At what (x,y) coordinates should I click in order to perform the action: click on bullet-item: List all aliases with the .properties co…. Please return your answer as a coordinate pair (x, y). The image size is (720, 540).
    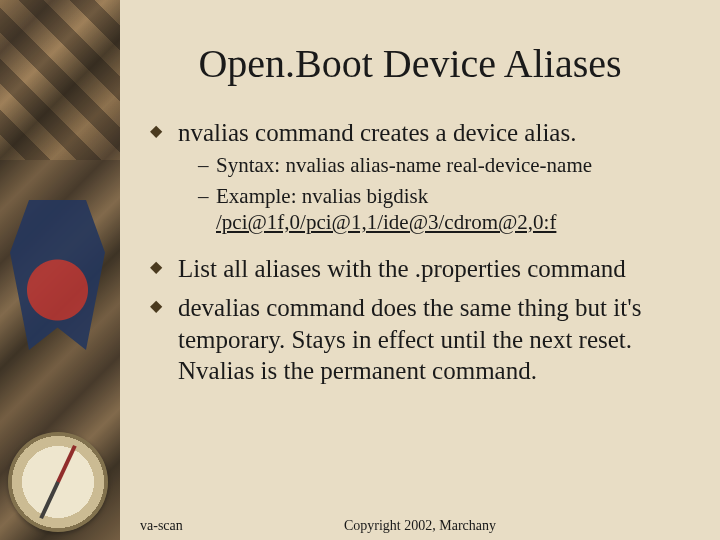
    Looking at the image, I should click on (415, 268).